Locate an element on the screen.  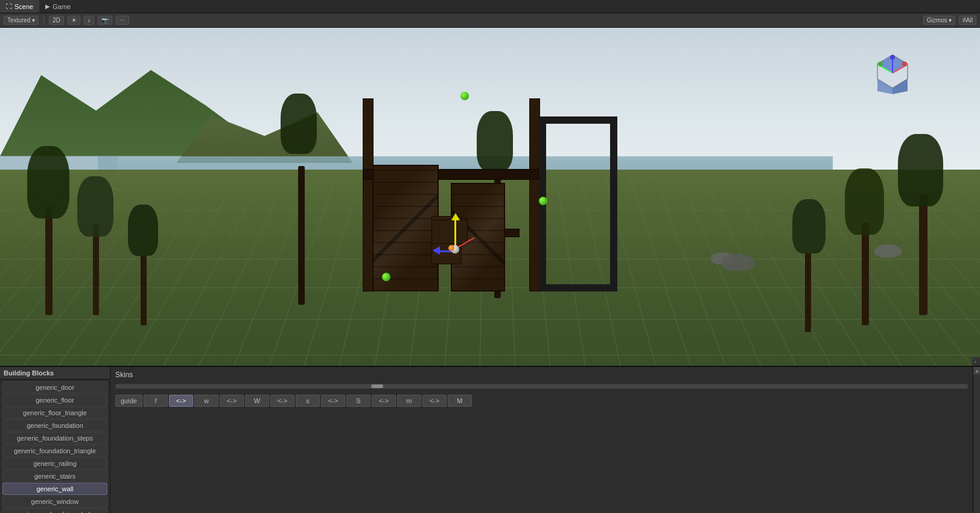
block-item-generic_stairs: generic_stairs is located at coordinates (55, 476).